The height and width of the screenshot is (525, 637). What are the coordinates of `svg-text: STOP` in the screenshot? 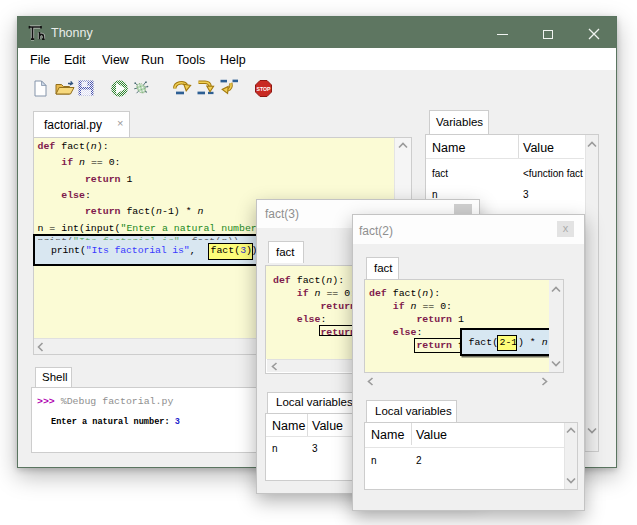 It's located at (264, 89).